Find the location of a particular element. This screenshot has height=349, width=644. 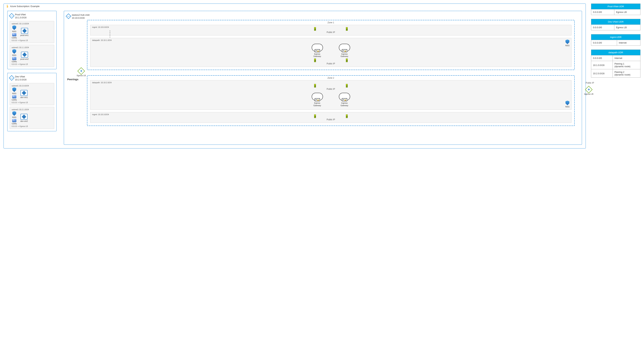

table-row: 0.0.0.0/0Egress LB is located at coordinates (616, 12).